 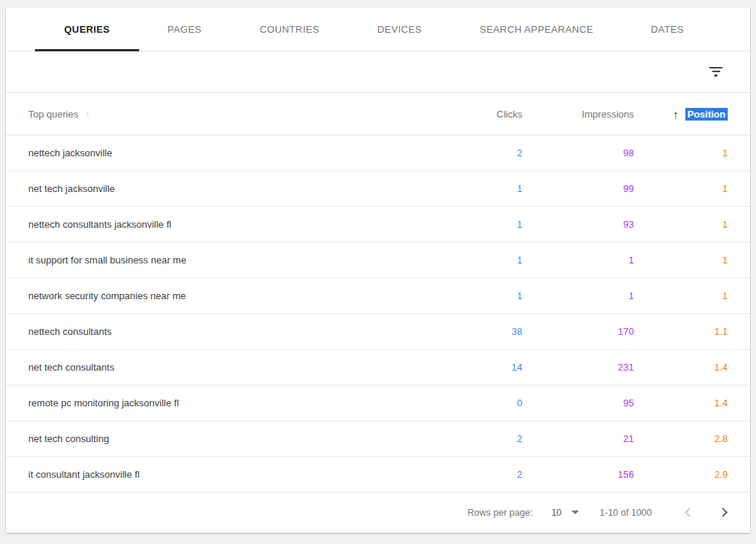 I want to click on pagination-bar: Rows per page: 10 1-10 of 1000, so click(x=378, y=512).